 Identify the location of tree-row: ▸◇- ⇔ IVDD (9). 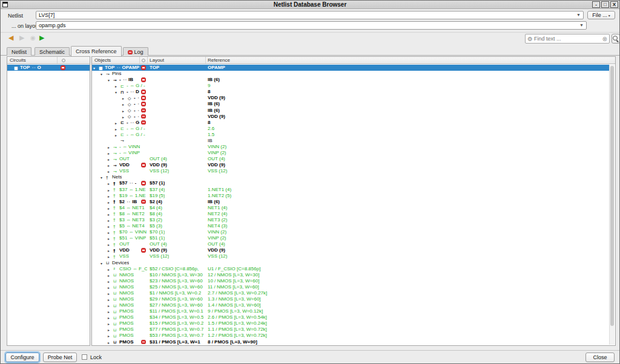
(351, 117).